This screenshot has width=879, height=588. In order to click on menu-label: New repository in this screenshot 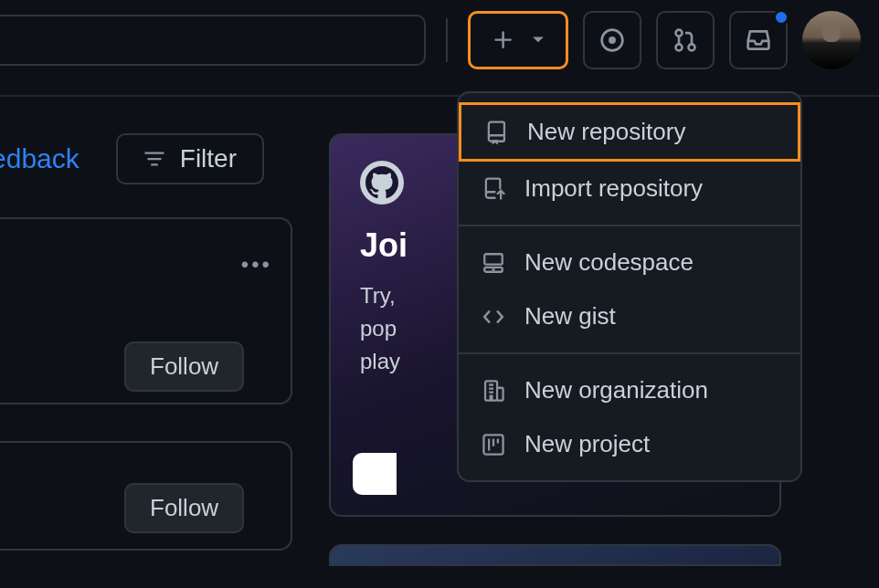, I will do `click(607, 131)`.